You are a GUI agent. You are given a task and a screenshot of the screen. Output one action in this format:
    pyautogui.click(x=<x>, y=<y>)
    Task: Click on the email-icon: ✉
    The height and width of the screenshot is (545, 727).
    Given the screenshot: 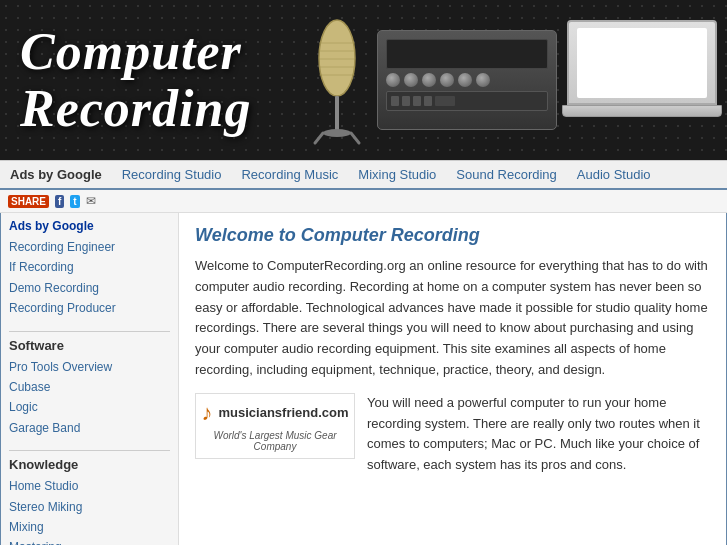 What is the action you would take?
    pyautogui.click(x=91, y=201)
    